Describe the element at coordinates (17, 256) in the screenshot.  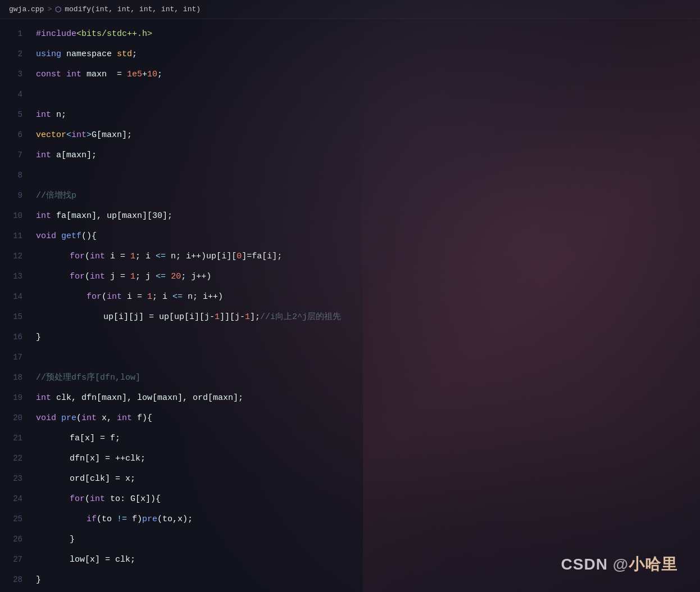
I see `line-number: 12` at that location.